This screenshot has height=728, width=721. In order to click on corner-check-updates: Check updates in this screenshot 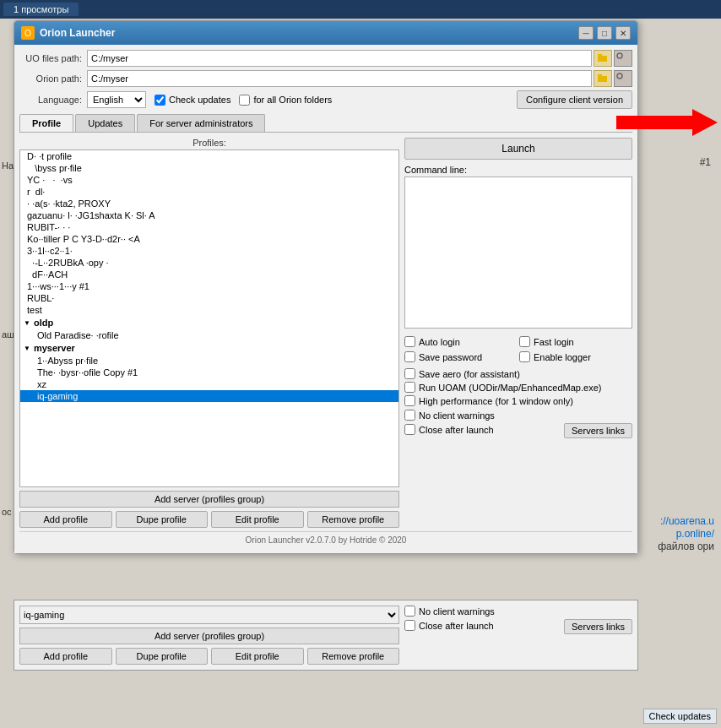, I will do `click(680, 716)`.